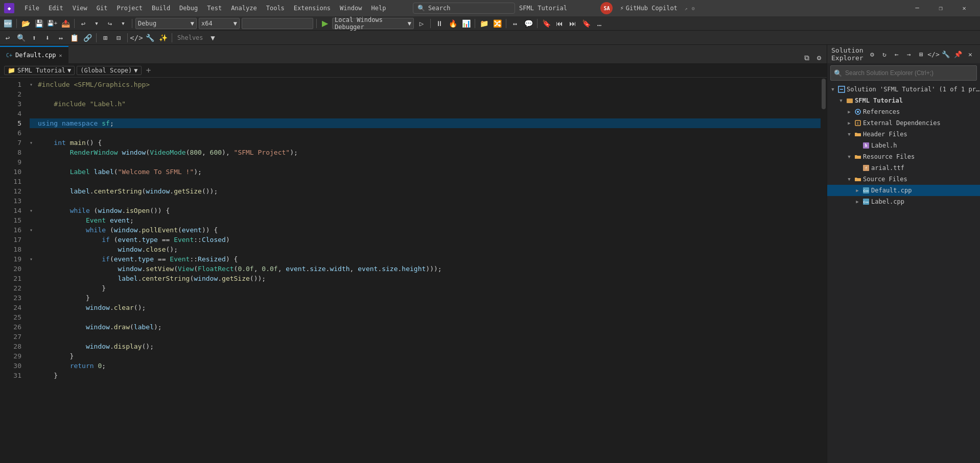  What do you see at coordinates (26, 23) in the screenshot?
I see `open-btn: 📂` at bounding box center [26, 23].